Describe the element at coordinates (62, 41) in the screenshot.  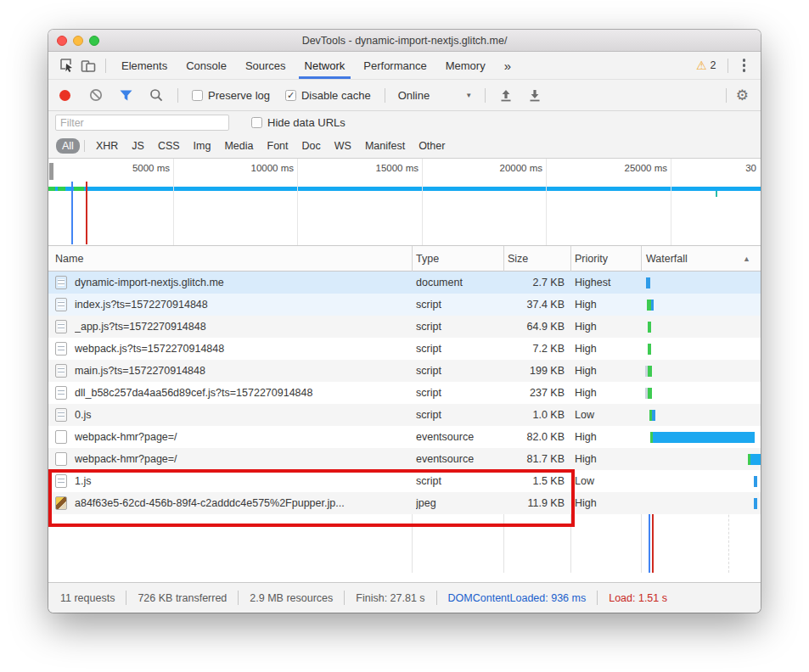
I see `close-window-button` at that location.